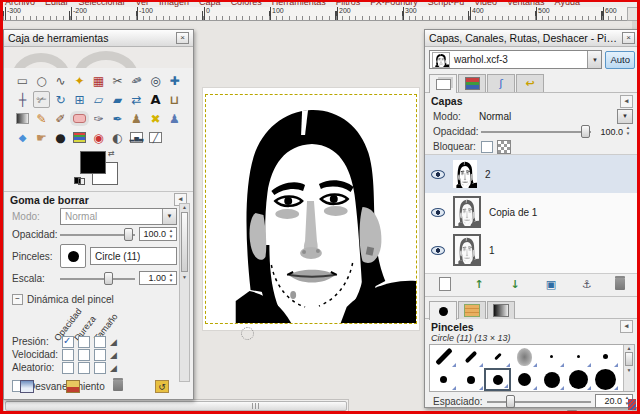 The height and width of the screenshot is (414, 640). What do you see at coordinates (118, 118) in the screenshot?
I see `ink-tool: ✒` at bounding box center [118, 118].